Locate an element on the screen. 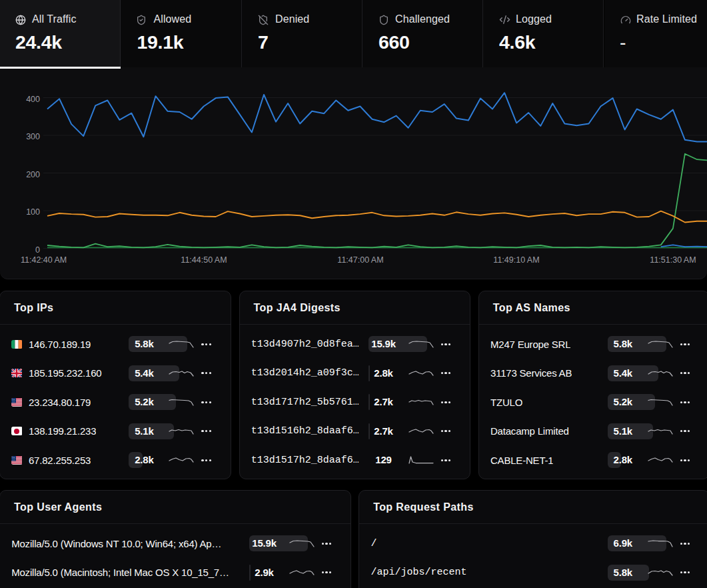  svg-text: 200 is located at coordinates (33, 175).